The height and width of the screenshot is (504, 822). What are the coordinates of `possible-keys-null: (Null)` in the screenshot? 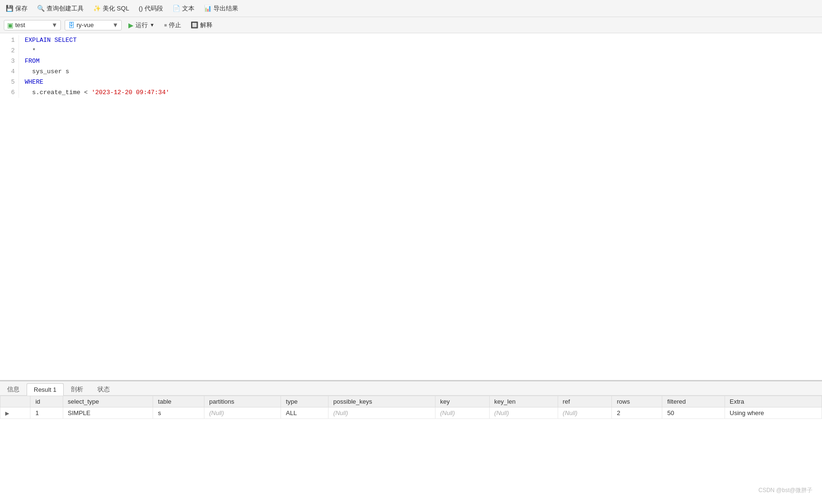 It's located at (340, 413).